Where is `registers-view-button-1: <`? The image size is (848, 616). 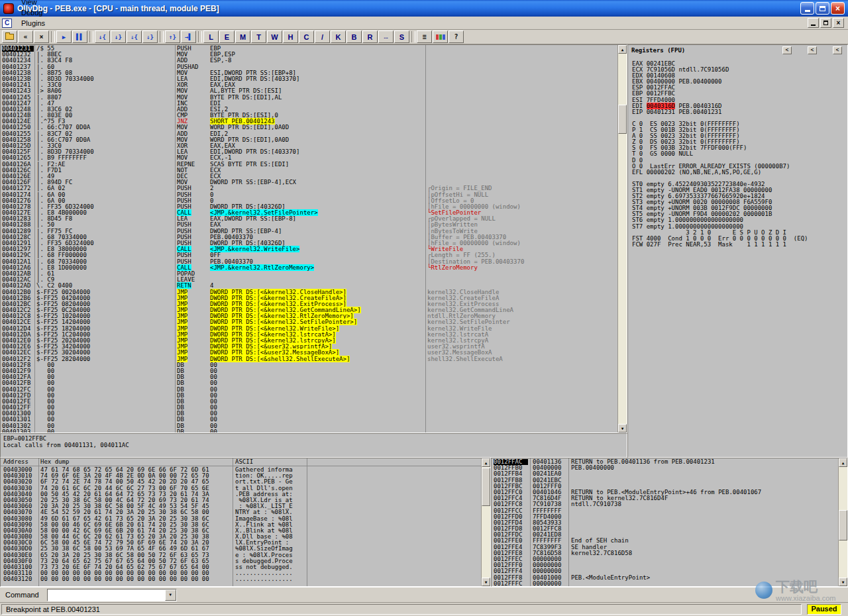 registers-view-button-1: < is located at coordinates (787, 50).